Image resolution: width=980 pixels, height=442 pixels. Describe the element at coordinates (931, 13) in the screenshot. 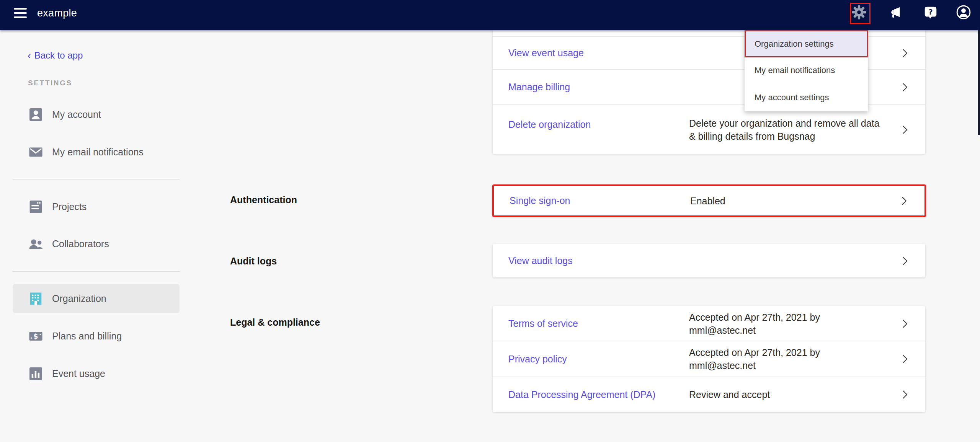

I see `help-question-icon: ?` at that location.